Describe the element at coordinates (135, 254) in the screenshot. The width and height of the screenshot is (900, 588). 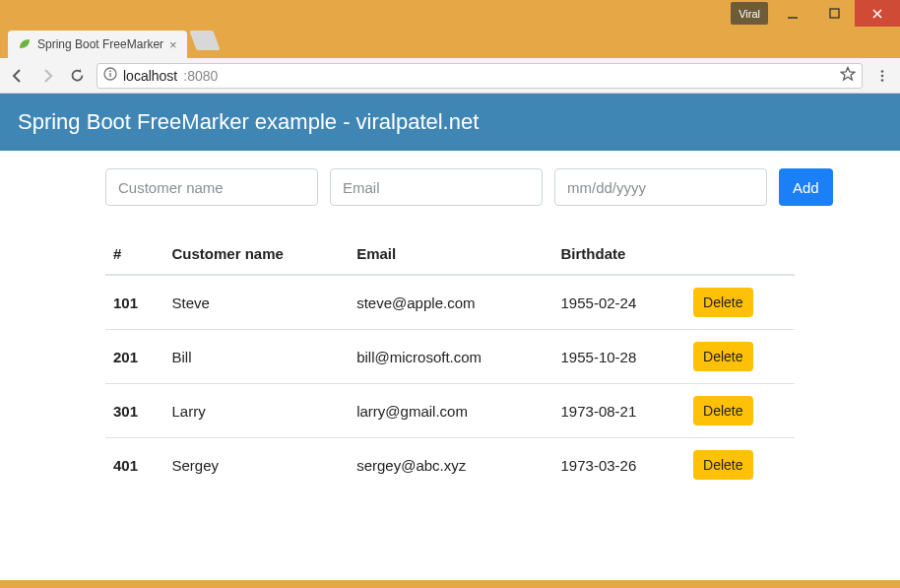
I see `col-id: #` at that location.